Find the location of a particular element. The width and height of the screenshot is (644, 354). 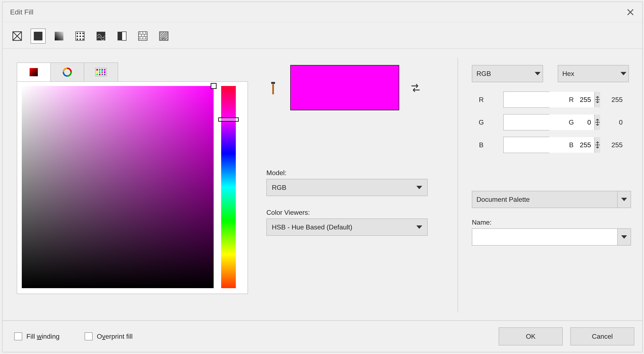

tab-color-palettes is located at coordinates (101, 72).